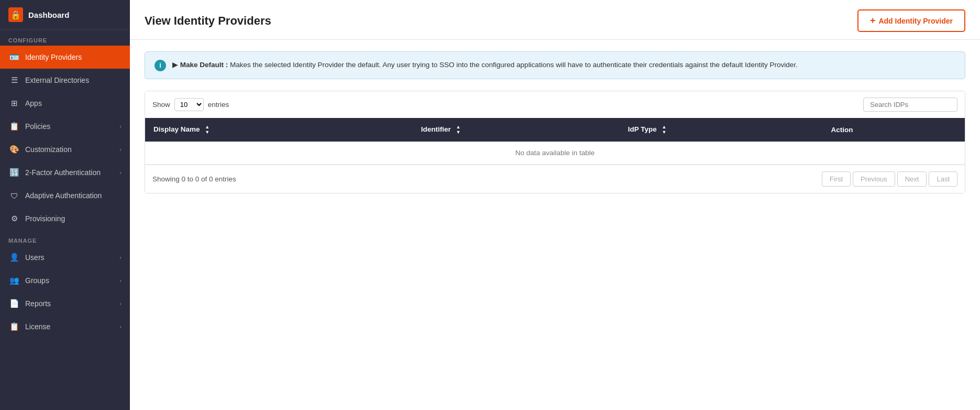  I want to click on table-empty-row: No data available in table, so click(555, 153).